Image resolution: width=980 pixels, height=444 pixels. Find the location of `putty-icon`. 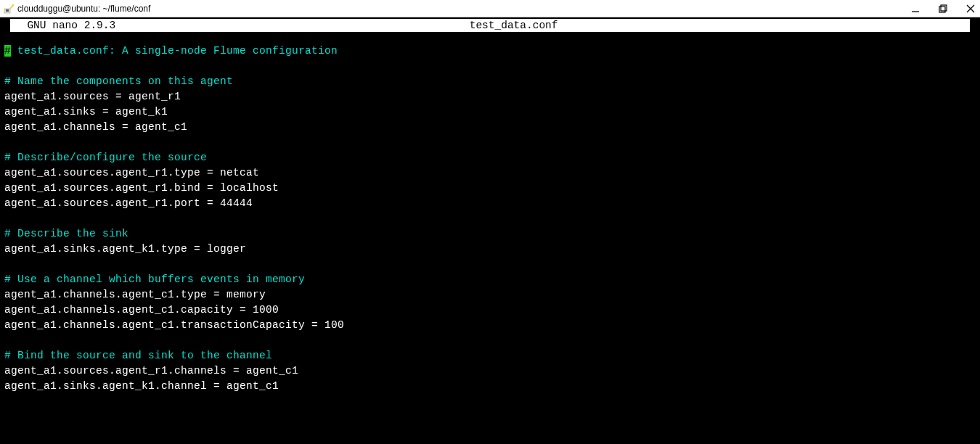

putty-icon is located at coordinates (9, 9).